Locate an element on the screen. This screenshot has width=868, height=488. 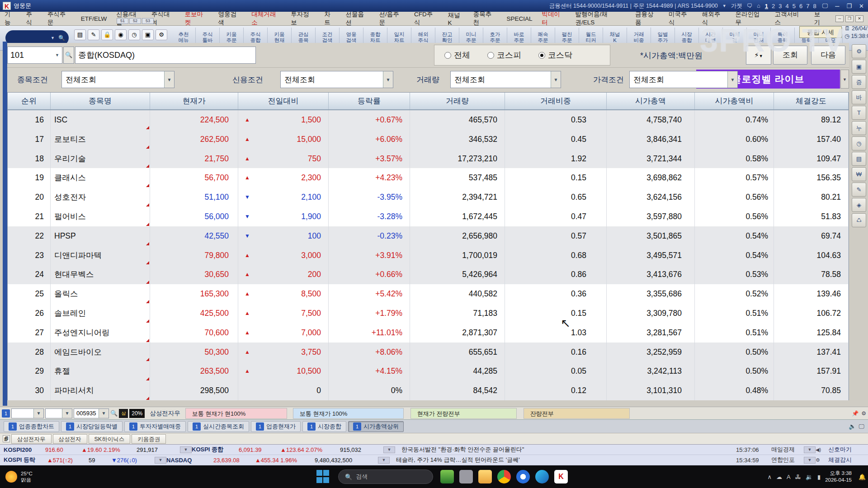
order-account-select: ▼ is located at coordinates (28, 413).